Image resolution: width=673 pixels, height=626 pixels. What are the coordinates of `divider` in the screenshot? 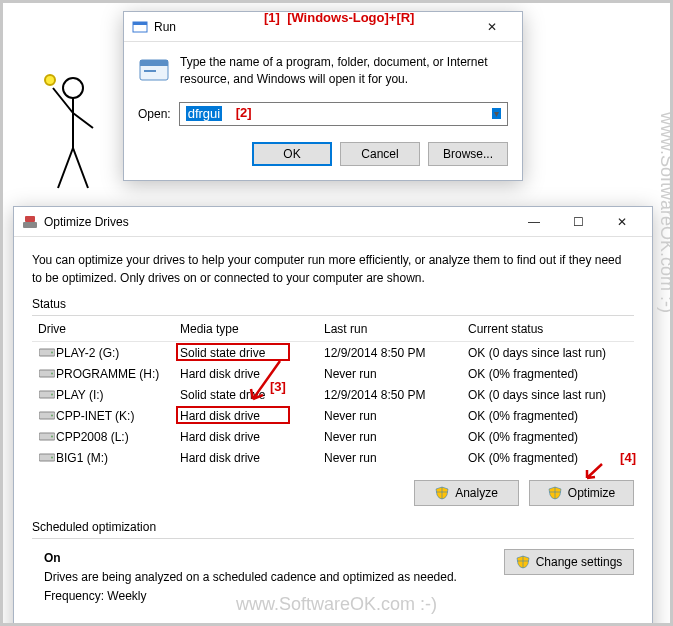 It's located at (333, 538).